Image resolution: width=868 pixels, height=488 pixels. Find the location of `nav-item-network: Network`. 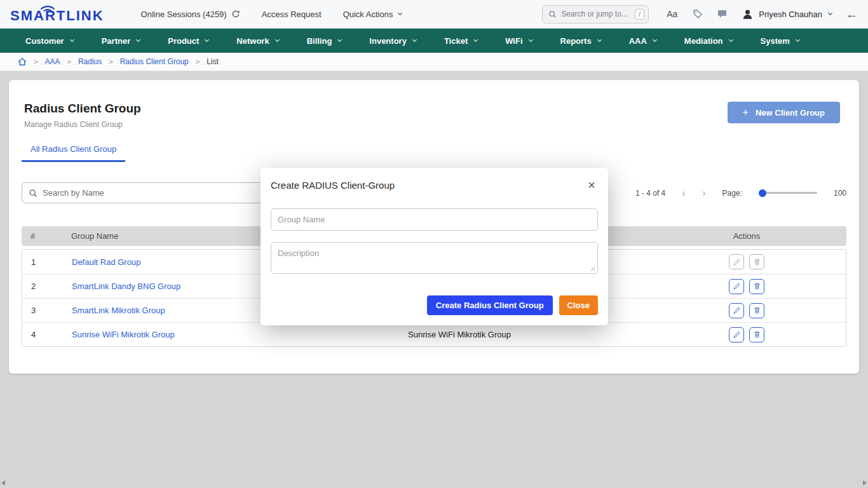

nav-item-network: Network is located at coordinates (257, 41).